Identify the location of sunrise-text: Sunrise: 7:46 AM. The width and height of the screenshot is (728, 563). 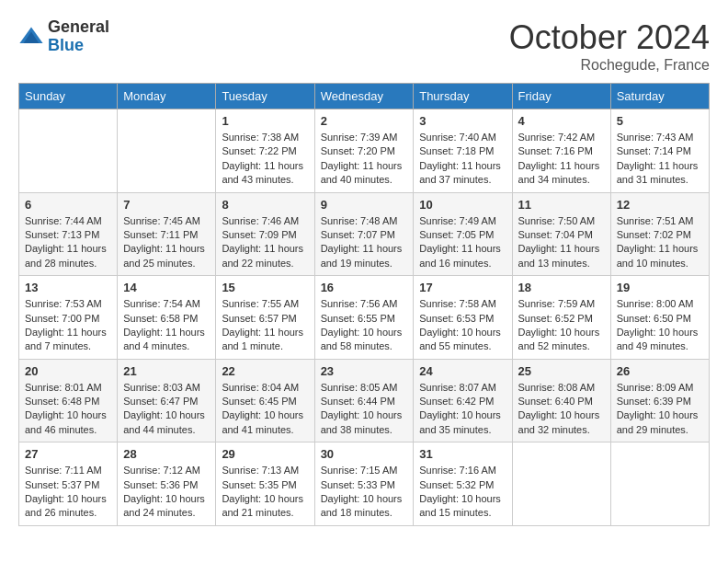
(260, 221).